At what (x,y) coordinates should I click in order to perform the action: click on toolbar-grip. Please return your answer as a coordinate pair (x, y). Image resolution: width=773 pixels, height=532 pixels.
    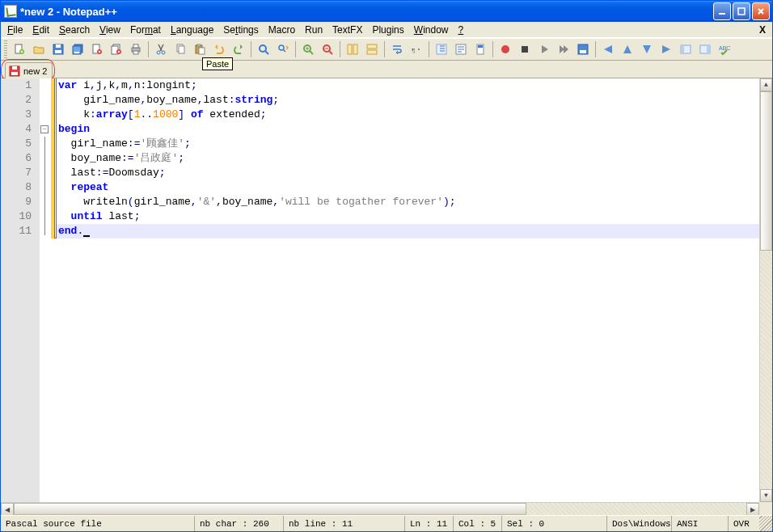
    Looking at the image, I should click on (6, 49).